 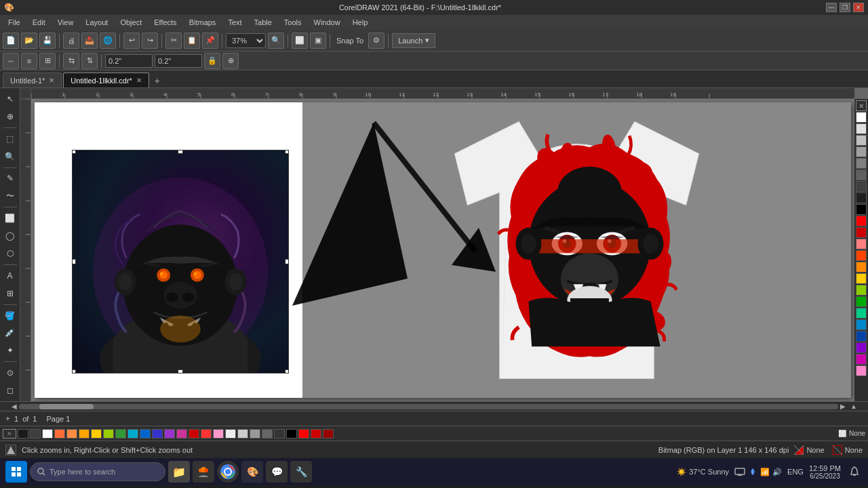 What do you see at coordinates (301, 472) in the screenshot?
I see `taskbar-app2: 🔧` at bounding box center [301, 472].